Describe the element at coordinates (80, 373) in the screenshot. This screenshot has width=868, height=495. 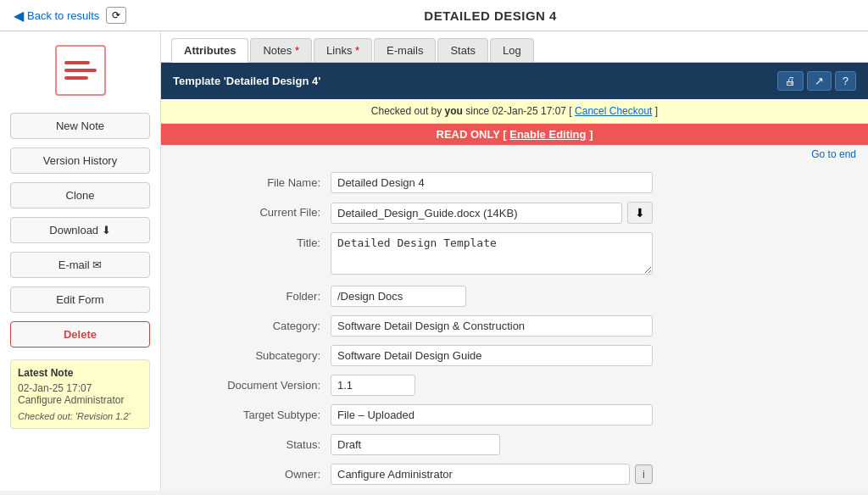
I see `latest-note-title: Latest Note` at that location.